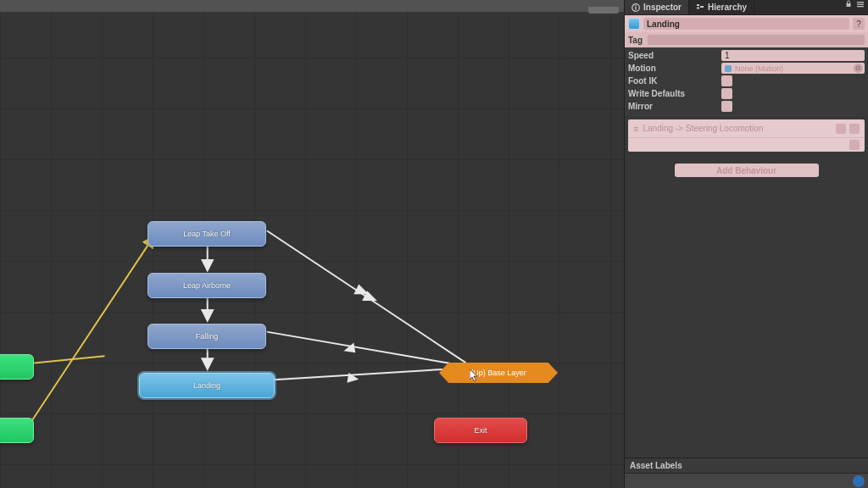 This screenshot has width=868, height=488. I want to click on help-icon: ?, so click(859, 24).